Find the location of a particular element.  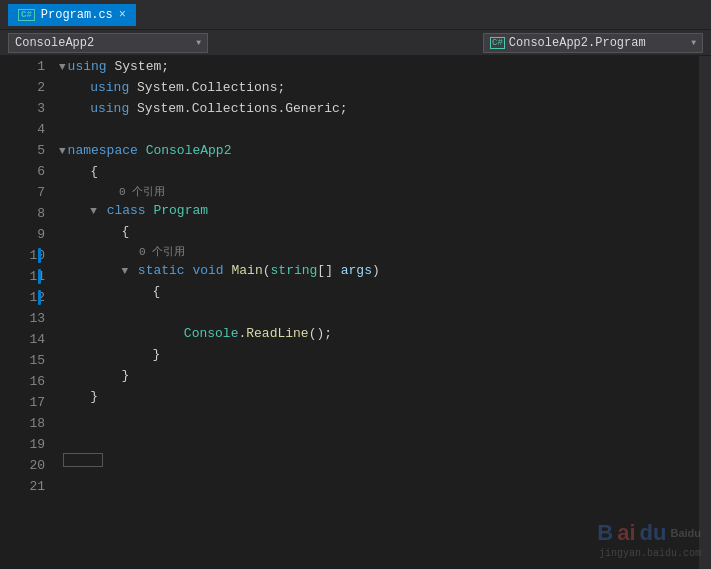

breadcrumb-dropdown-left: ConsoleApp2 ▼ is located at coordinates (108, 43).